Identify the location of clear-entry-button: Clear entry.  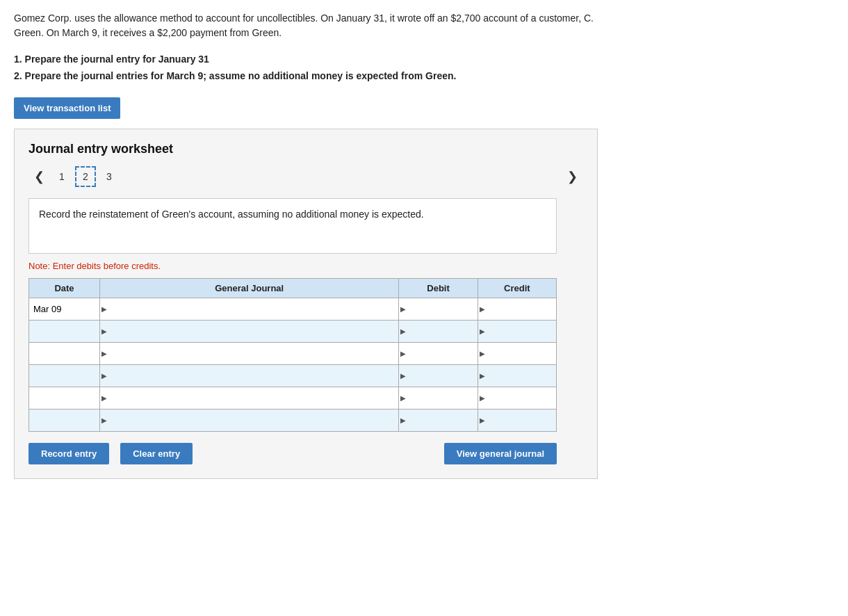
(156, 453).